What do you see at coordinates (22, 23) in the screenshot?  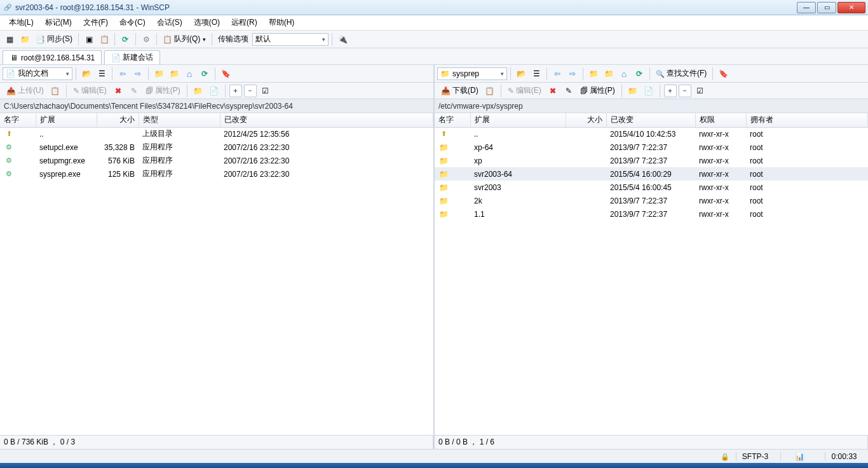 I see `menu-item: 本地(L)` at bounding box center [22, 23].